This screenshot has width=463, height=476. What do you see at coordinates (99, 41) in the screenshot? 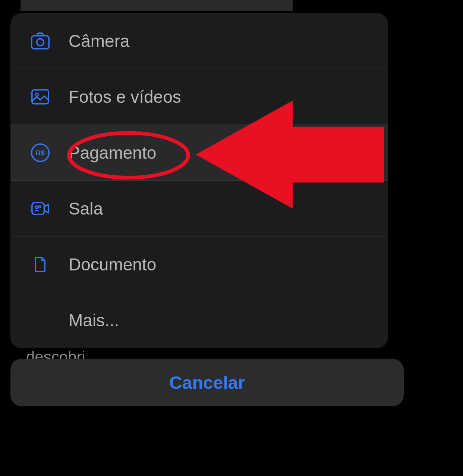
I see `menu-label-camera: Câmera` at bounding box center [99, 41].